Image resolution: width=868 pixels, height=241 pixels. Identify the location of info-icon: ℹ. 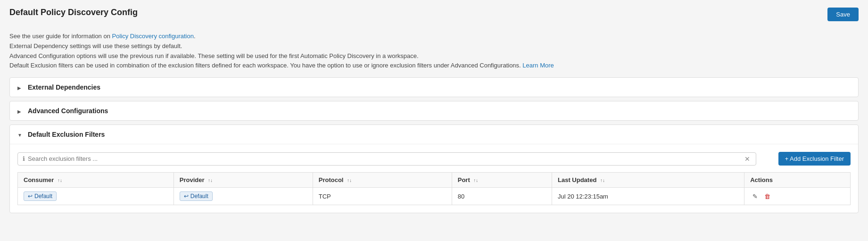
(24, 158).